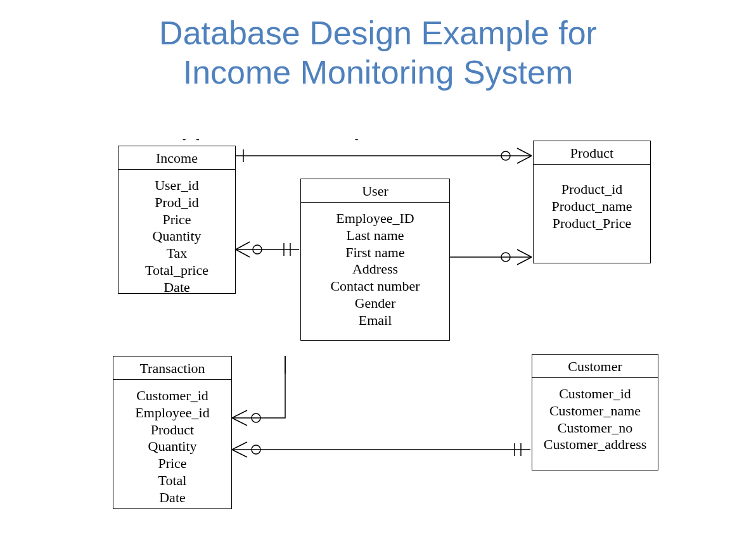  Describe the element at coordinates (378, 72) in the screenshot. I see `title-line-2: Income Monitoring System` at that location.